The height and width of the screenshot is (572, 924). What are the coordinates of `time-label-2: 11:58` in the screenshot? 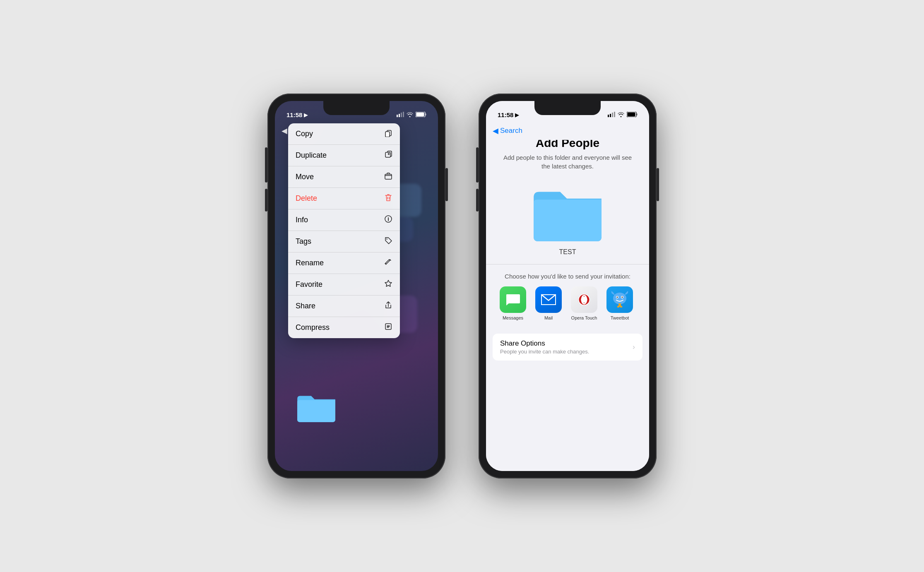 It's located at (505, 115).